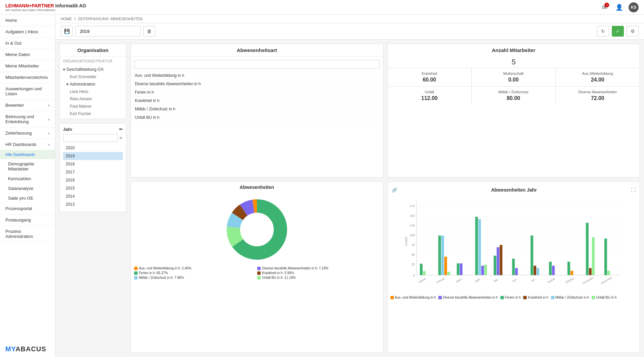  What do you see at coordinates (28, 20) in the screenshot?
I see `sidebar-item-home: Home` at bounding box center [28, 20].